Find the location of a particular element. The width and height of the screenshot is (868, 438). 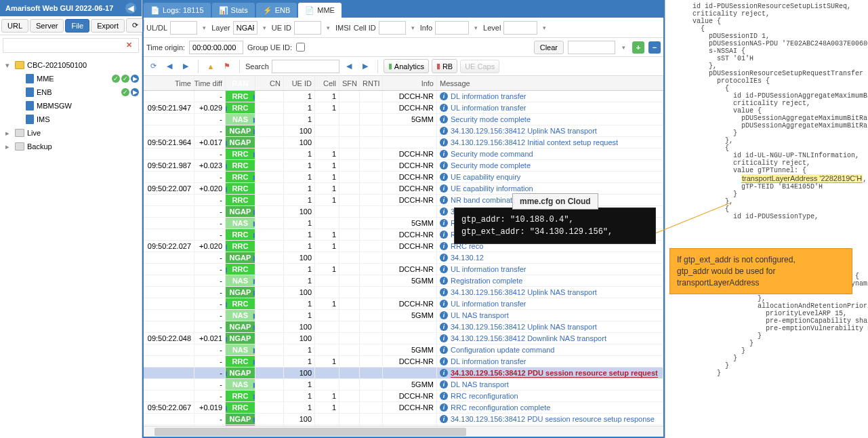

tab-logs-: 📄Logs: 18115 is located at coordinates (178, 10).